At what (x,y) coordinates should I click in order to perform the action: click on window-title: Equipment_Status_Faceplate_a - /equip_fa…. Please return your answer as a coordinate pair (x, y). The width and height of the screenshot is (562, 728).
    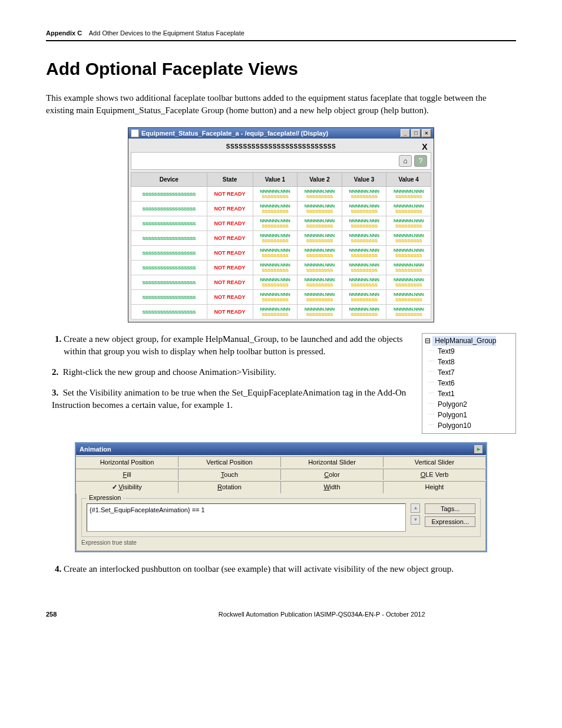
    Looking at the image, I should click on (271, 133).